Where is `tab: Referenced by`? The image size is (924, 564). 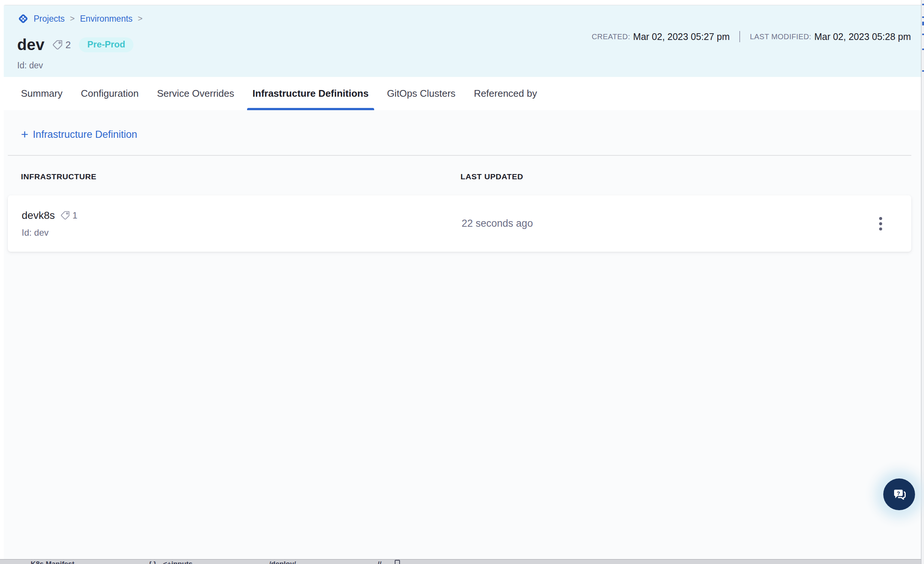
tab: Referenced by is located at coordinates (506, 94).